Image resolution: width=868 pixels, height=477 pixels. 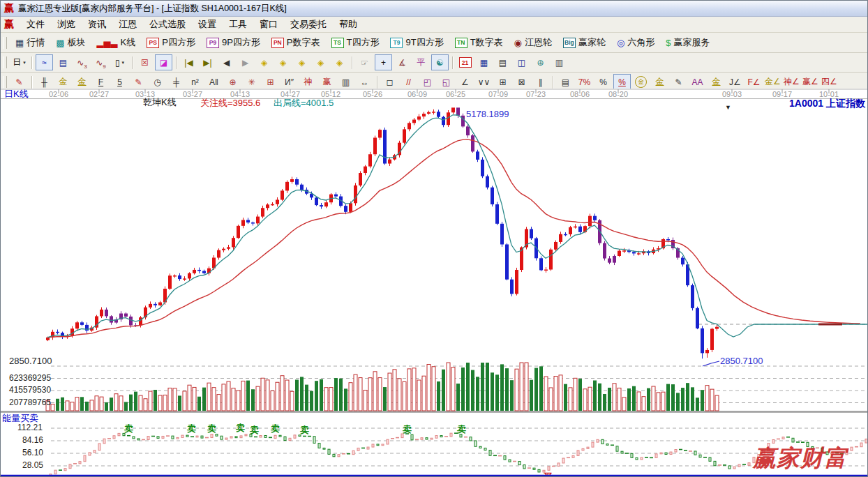 What do you see at coordinates (100, 63) in the screenshot?
I see `tool-mini-chart-9-button: ∿9` at bounding box center [100, 63].